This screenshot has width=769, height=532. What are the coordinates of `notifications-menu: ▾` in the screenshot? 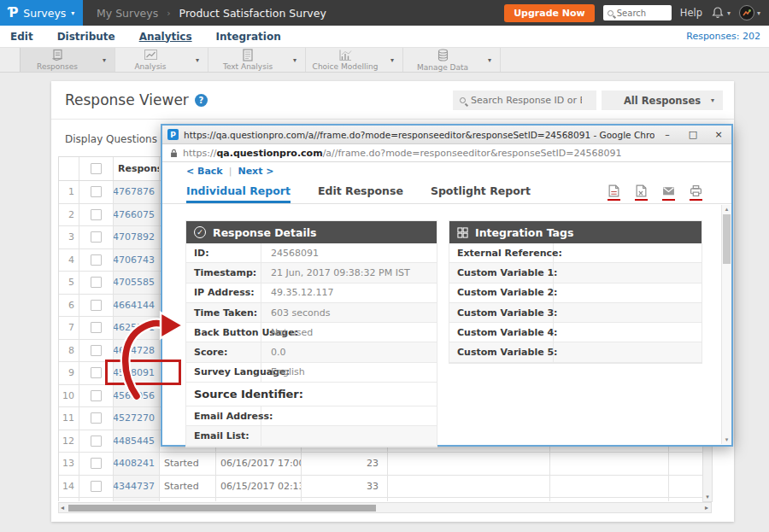 It's located at (721, 13).